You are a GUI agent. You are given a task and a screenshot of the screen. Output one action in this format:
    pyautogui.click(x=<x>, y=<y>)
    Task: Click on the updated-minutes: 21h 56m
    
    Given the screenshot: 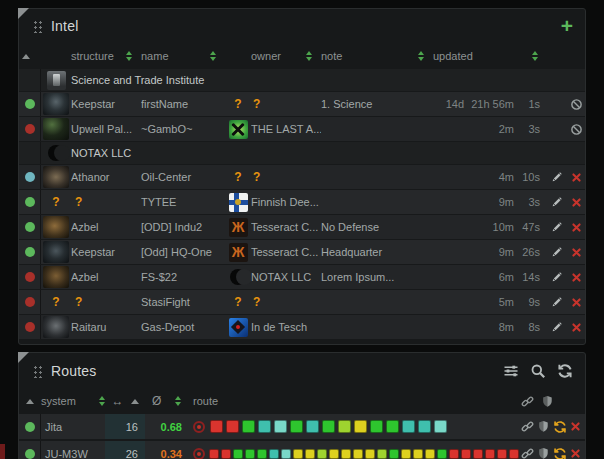 What is the action you would take?
    pyautogui.click(x=496, y=104)
    